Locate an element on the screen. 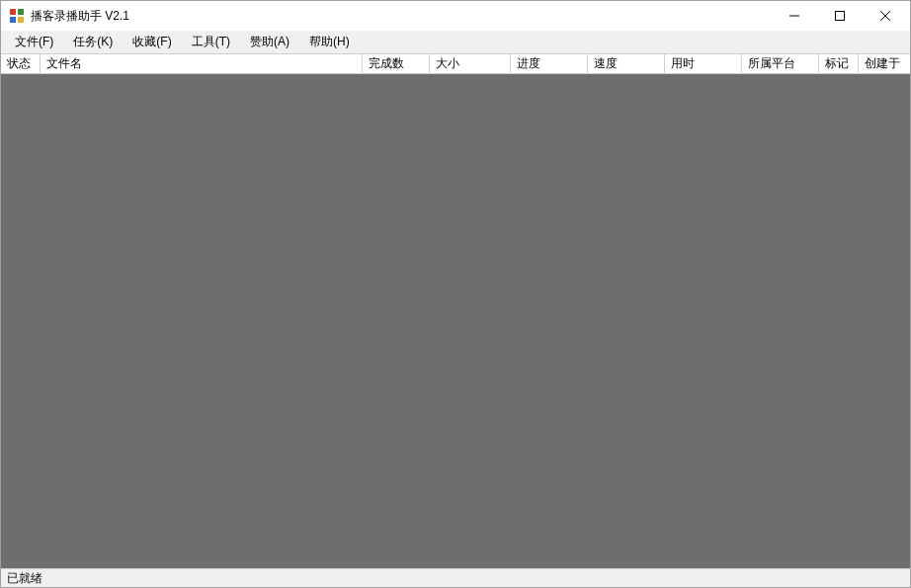 This screenshot has height=588, width=911. window-title: 播客录播助手 V2.1 is located at coordinates (401, 16).